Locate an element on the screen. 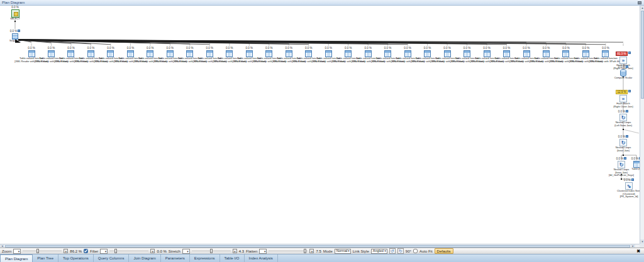  close-toolbar-button: ✖ is located at coordinates (639, 251).